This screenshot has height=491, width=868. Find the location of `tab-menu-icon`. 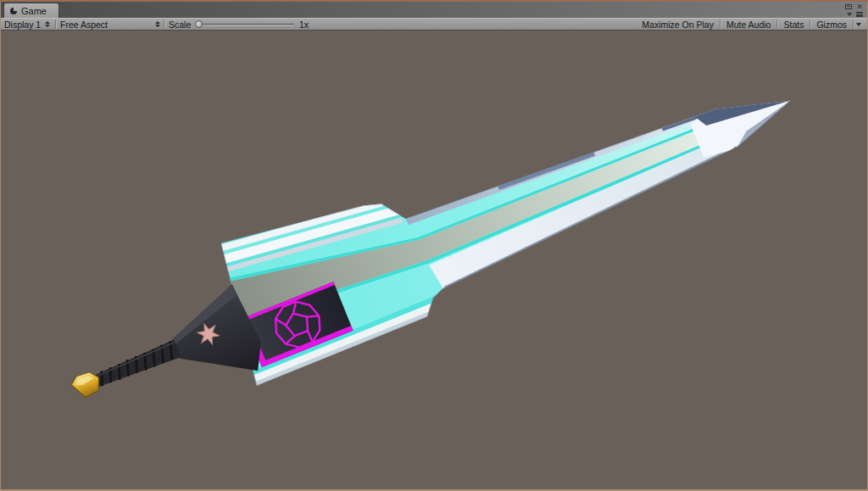

tab-menu-icon is located at coordinates (860, 14).